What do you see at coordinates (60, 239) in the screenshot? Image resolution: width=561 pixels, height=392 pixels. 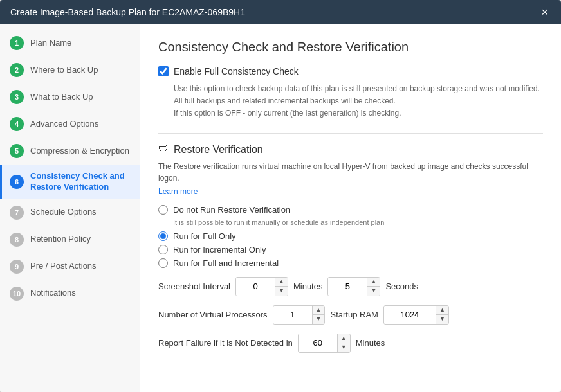 I see `sidebar-item-label-8: Retention Policy` at bounding box center [60, 239].